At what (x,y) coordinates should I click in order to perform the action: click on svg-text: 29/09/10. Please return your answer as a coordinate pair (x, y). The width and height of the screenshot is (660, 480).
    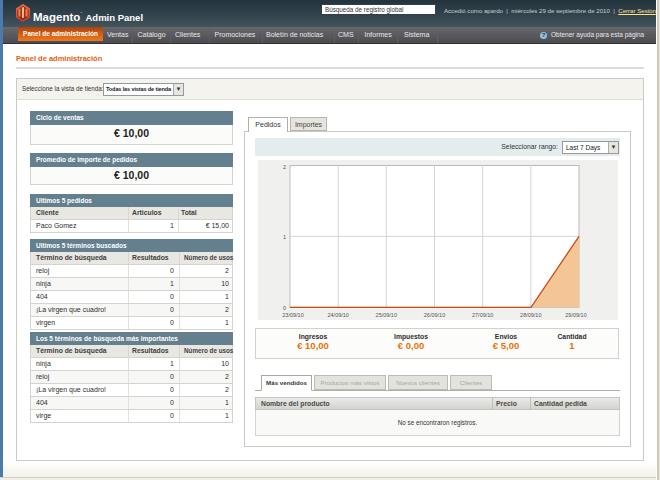
    Looking at the image, I should click on (576, 315).